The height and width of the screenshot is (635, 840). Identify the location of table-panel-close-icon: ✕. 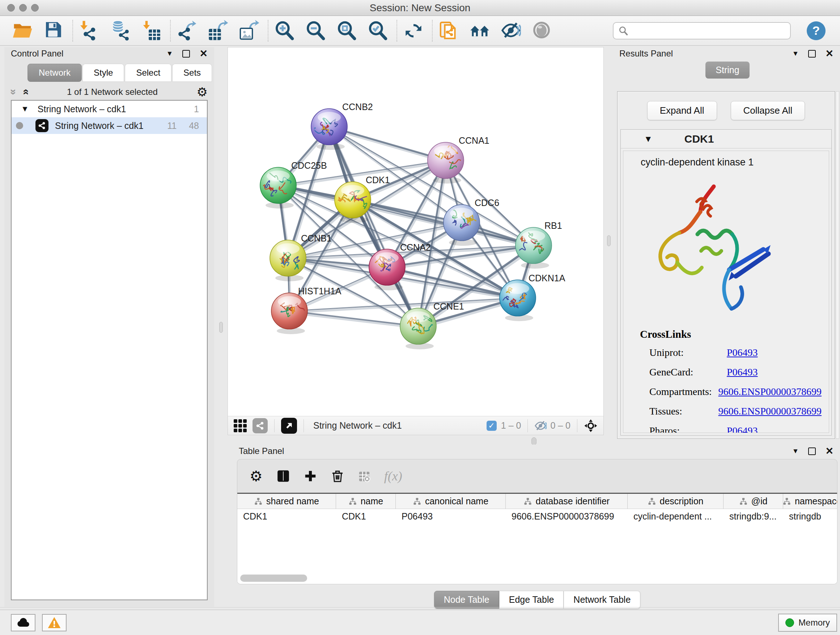
(829, 451).